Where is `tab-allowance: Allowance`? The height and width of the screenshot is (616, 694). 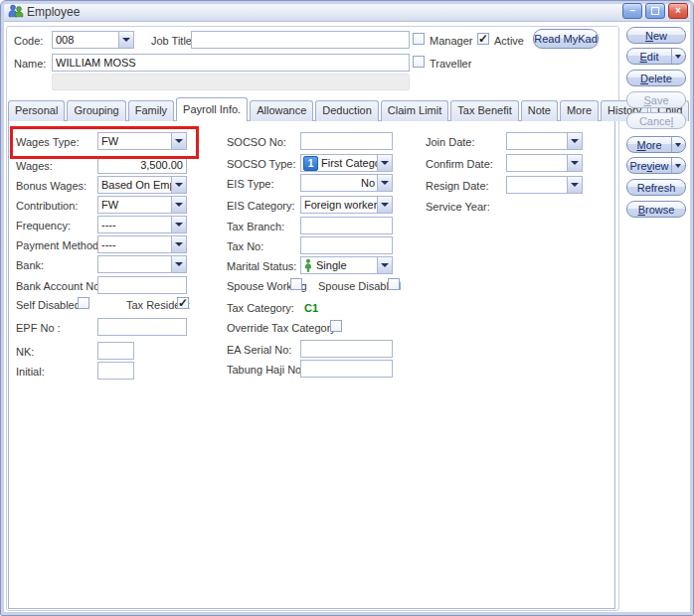
tab-allowance: Allowance is located at coordinates (281, 111).